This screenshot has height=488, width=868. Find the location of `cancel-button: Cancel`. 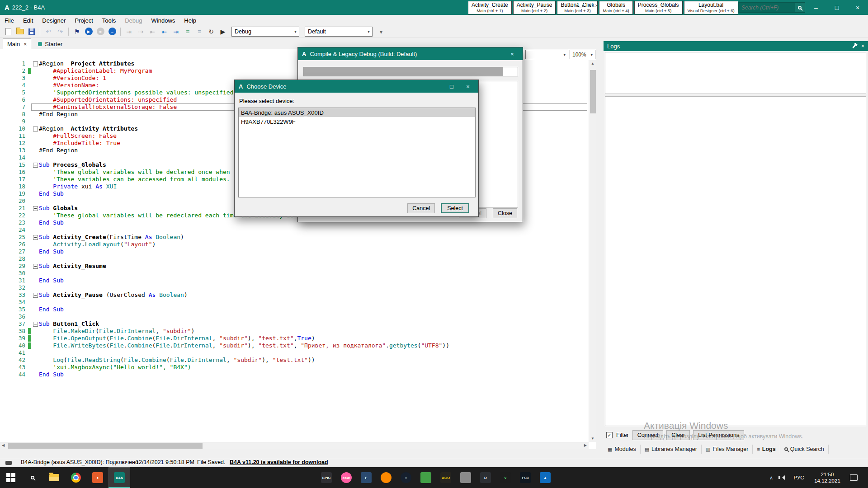

cancel-button: Cancel is located at coordinates (421, 208).